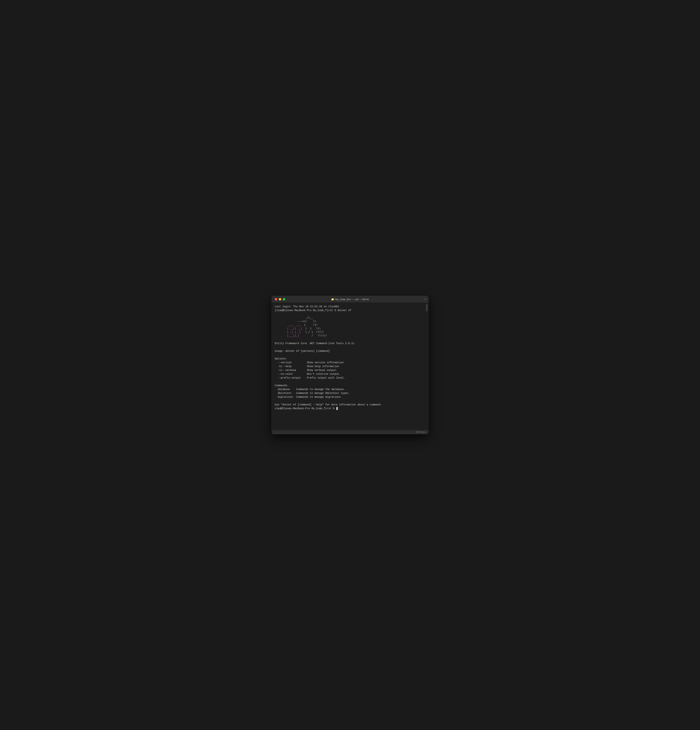 The width and height of the screenshot is (700, 730). What do you see at coordinates (350, 370) in the screenshot?
I see `option-verbose: -v|--verbose Show verbose output.` at bounding box center [350, 370].